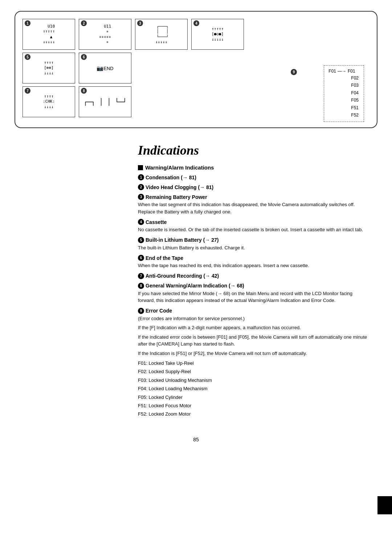 The image size is (392, 547). What do you see at coordinates (105, 34) in the screenshot?
I see `diagram-cell-2: 2 U11 ✳ ✳✳✳✳✳ ✳` at bounding box center [105, 34].